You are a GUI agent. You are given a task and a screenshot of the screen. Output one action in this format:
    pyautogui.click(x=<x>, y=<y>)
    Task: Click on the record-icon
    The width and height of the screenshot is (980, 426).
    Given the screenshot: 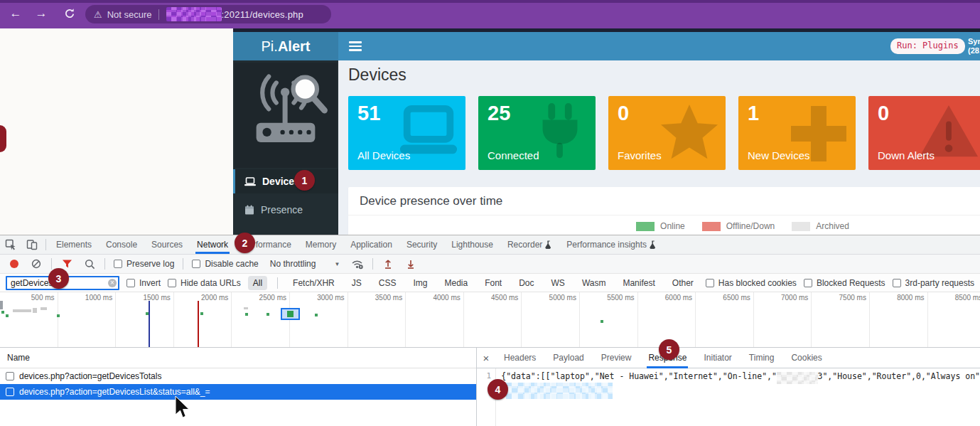 What is the action you would take?
    pyautogui.click(x=14, y=264)
    